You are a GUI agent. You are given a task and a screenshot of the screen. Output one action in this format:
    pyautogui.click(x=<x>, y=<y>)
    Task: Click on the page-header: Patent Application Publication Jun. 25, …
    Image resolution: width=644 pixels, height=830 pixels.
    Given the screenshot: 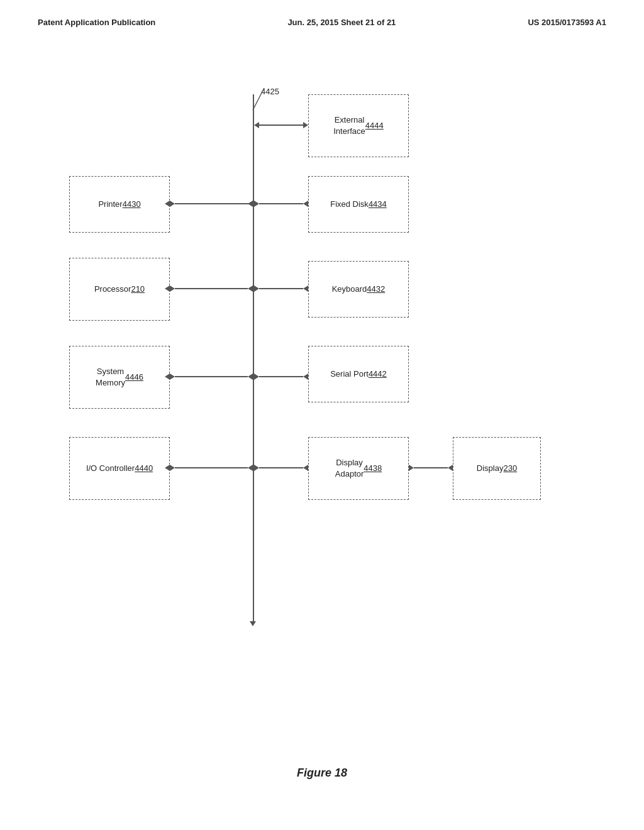 What is the action you would take?
    pyautogui.click(x=322, y=14)
    